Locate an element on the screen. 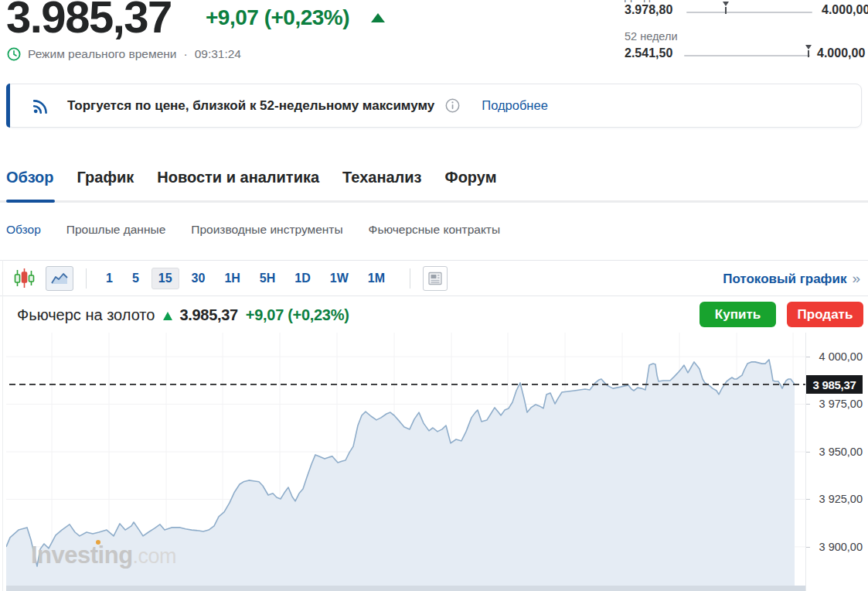 The image size is (868, 591). tab-chart: График is located at coordinates (106, 178).